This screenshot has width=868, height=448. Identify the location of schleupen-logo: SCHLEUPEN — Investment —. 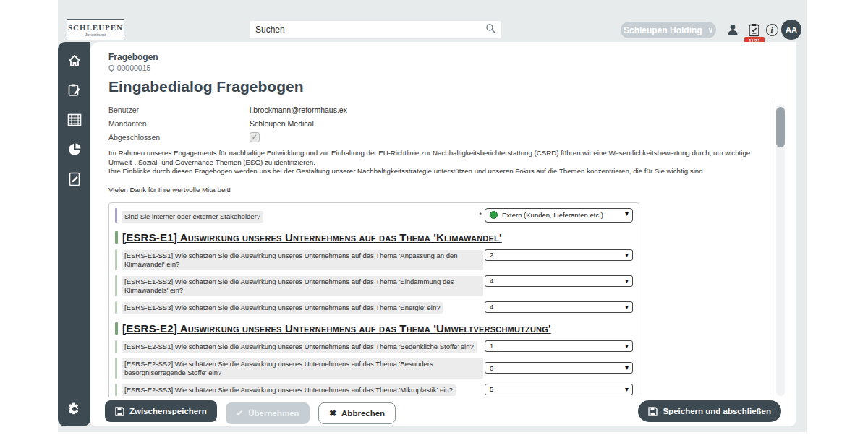
(95, 30).